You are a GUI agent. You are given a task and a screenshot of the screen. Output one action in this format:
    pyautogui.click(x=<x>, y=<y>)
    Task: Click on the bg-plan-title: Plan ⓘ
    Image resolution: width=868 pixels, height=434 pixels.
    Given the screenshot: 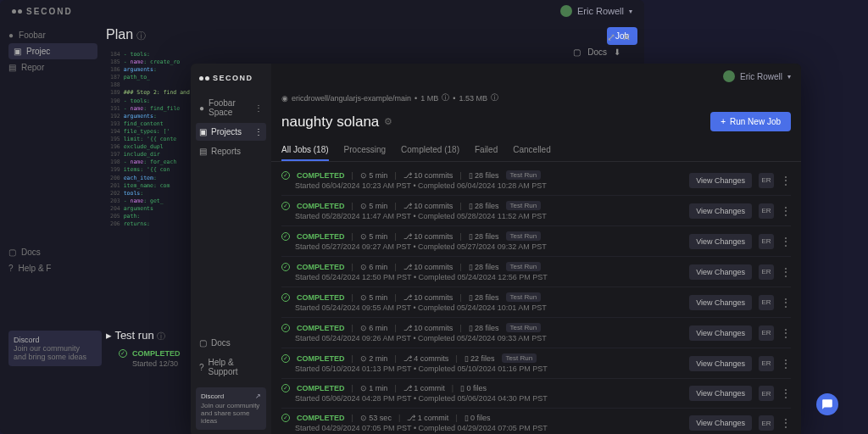 What is the action you would take?
    pyautogui.click(x=125, y=35)
    